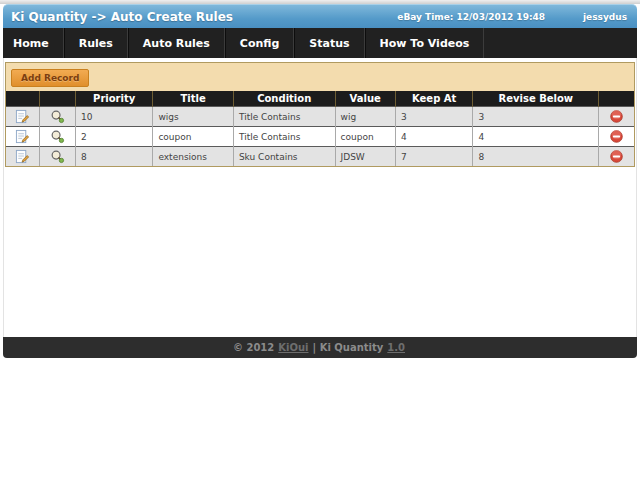  I want to click on table-body: 10wigsTitle Containswig332couponTitle Co…, so click(320, 137).